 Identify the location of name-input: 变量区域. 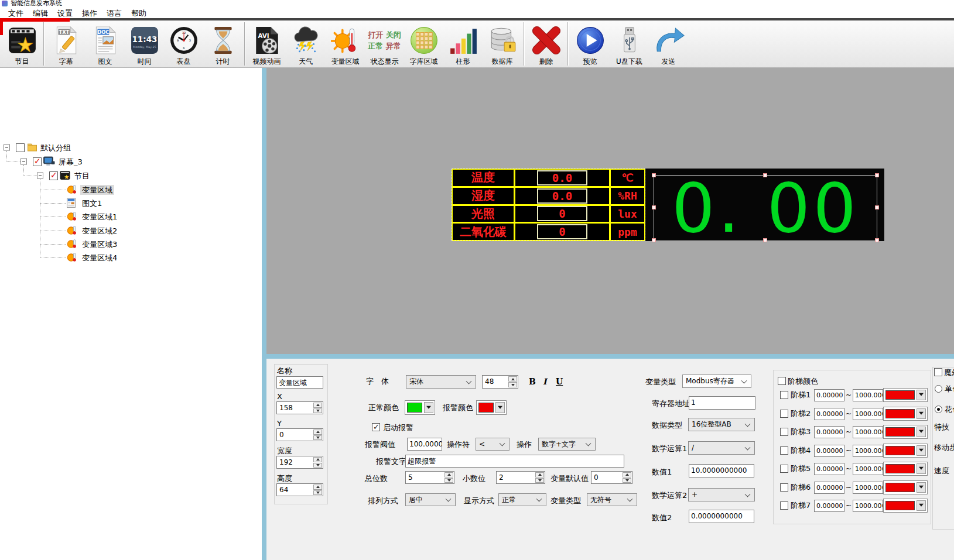
(300, 383).